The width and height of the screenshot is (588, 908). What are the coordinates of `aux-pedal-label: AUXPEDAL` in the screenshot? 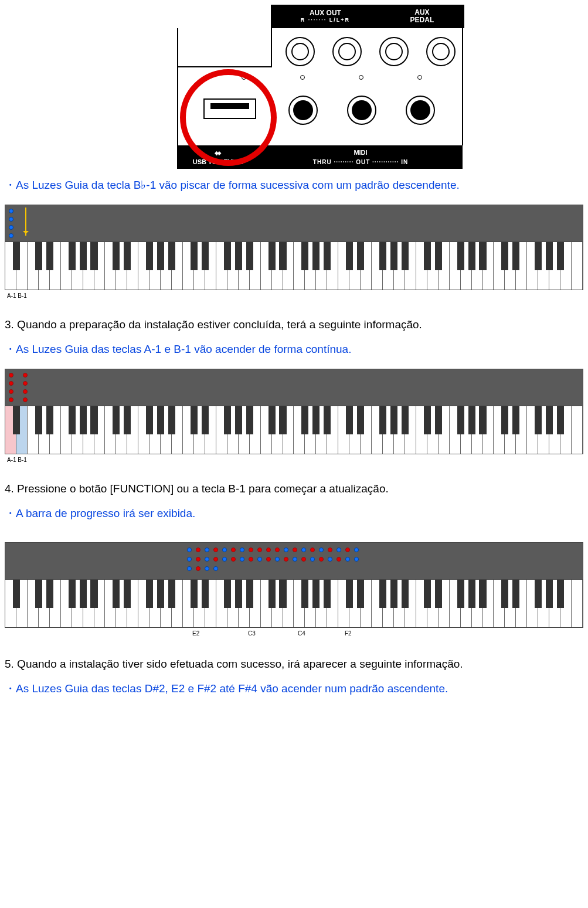 It's located at (422, 16).